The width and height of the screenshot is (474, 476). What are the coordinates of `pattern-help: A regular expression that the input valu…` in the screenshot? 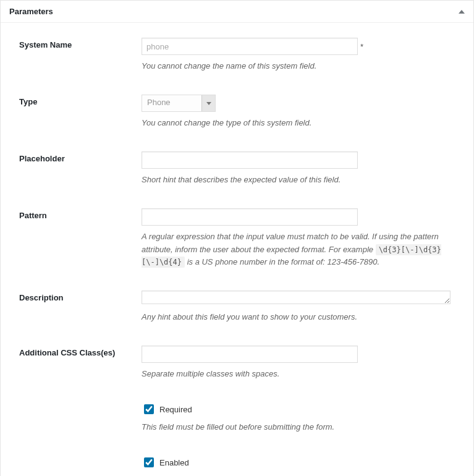 It's located at (298, 249).